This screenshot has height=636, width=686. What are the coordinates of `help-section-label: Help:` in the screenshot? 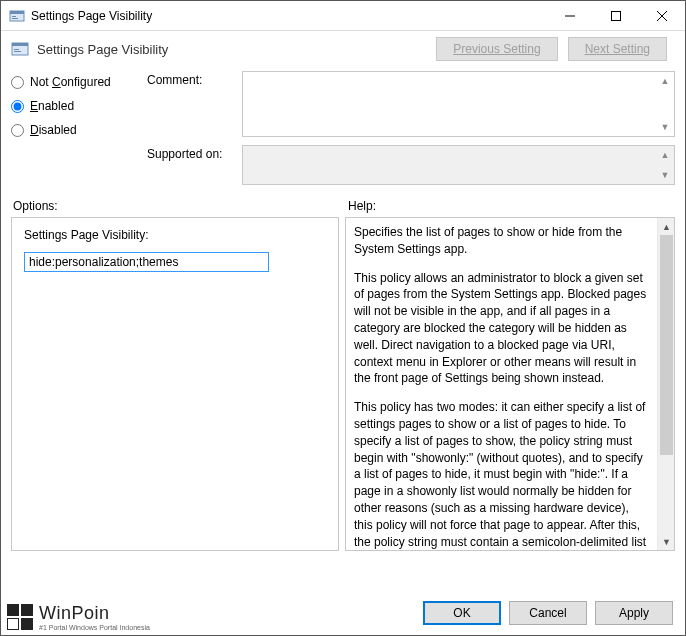 It's located at (362, 206).